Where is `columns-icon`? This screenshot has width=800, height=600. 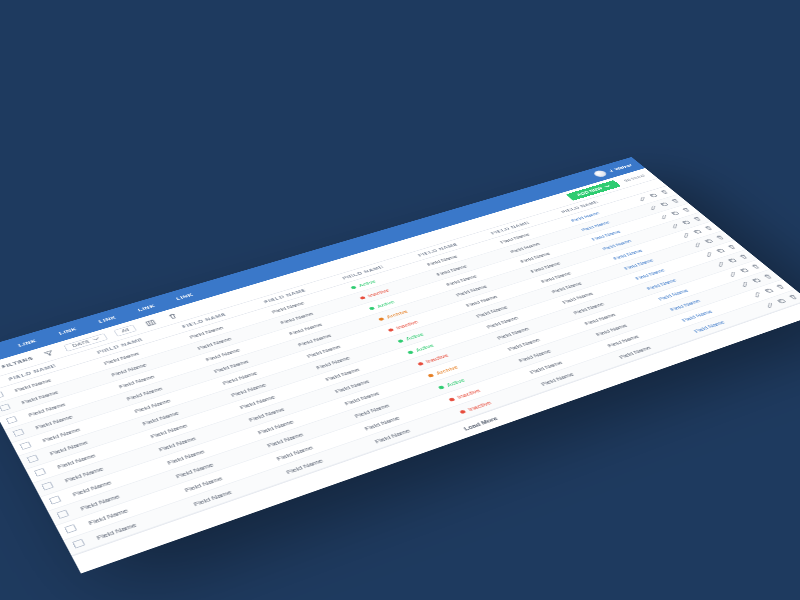
columns-icon is located at coordinates (151, 322).